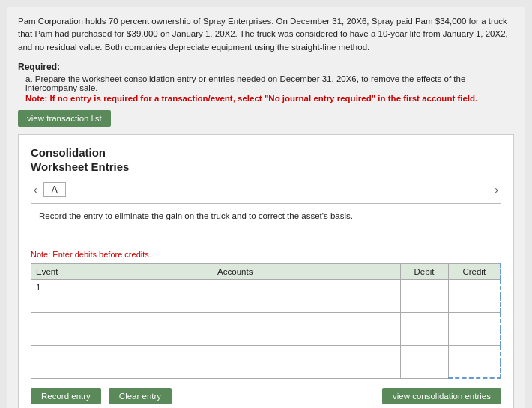 The width and height of the screenshot is (532, 408). Describe the element at coordinates (266, 67) in the screenshot. I see `required-label: Required:` at that location.